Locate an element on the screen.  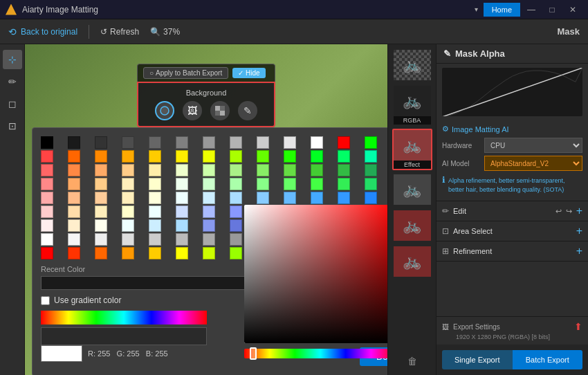
maximize-button: □ is located at coordinates (552, 10).